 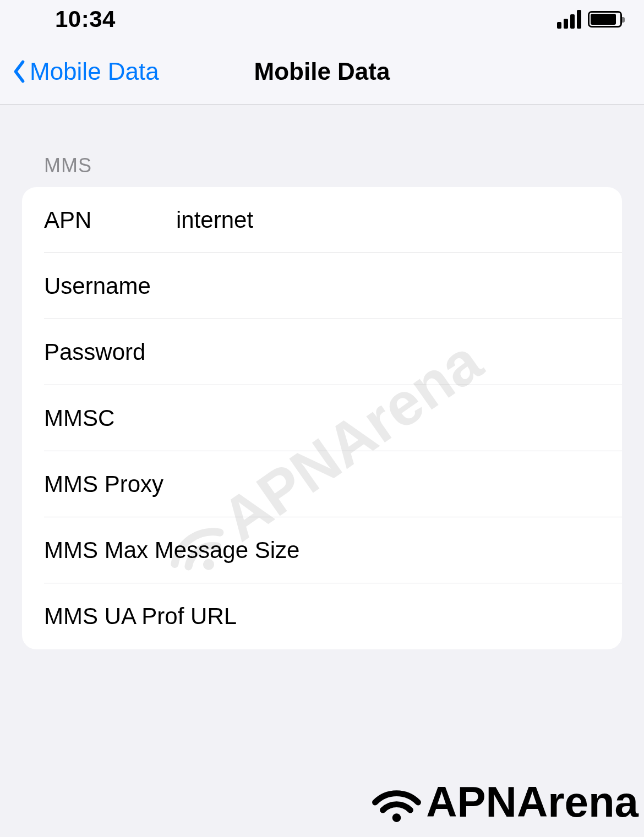 What do you see at coordinates (461, 550) in the screenshot?
I see `input-mms-max` at bounding box center [461, 550].